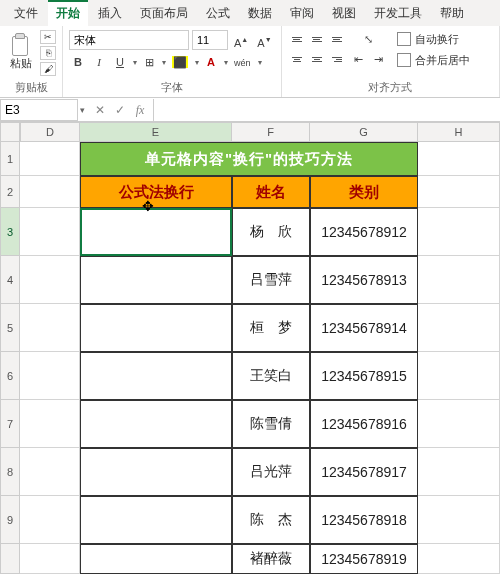 Image resolution: width=500 pixels, height=575 pixels. Describe the element at coordinates (452, 13) in the screenshot. I see `tab-help: 帮助` at that location.